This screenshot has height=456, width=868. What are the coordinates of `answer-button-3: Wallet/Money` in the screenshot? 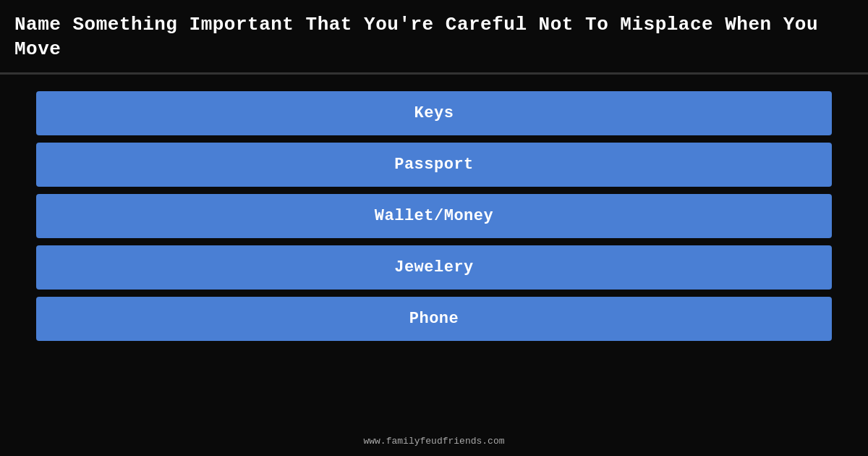 It's located at (434, 216).